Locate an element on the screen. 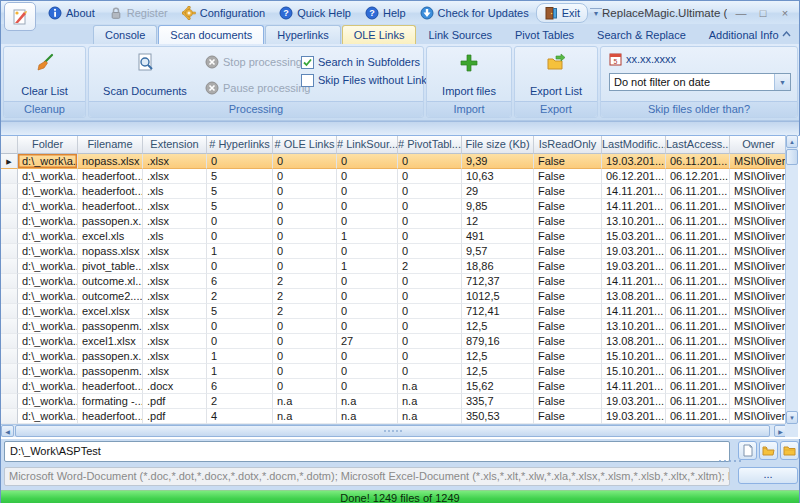 The image size is (800, 503). cell-extension: .xls is located at coordinates (175, 192).